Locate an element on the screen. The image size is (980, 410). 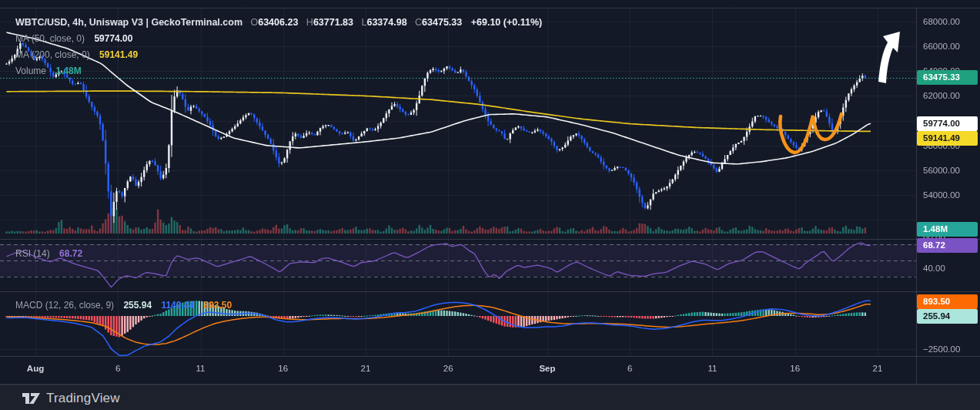
open-value: 63406.23 is located at coordinates (278, 22).